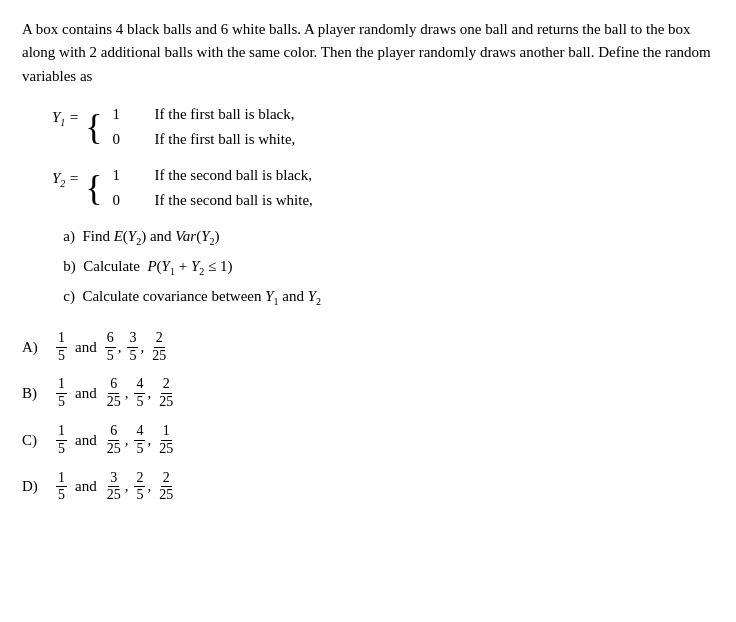 The image size is (736, 622). Describe the element at coordinates (368, 440) in the screenshot. I see `answer-row-c: C) 1 5 and 6 25 , 4 5 , 1 25` at that location.